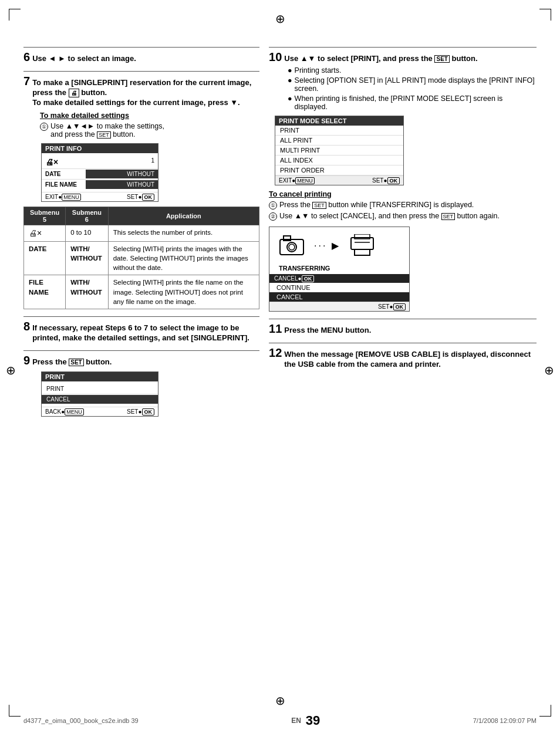 This screenshot has height=740, width=560. What do you see at coordinates (403, 47) in the screenshot?
I see `step10-divider` at bounding box center [403, 47].